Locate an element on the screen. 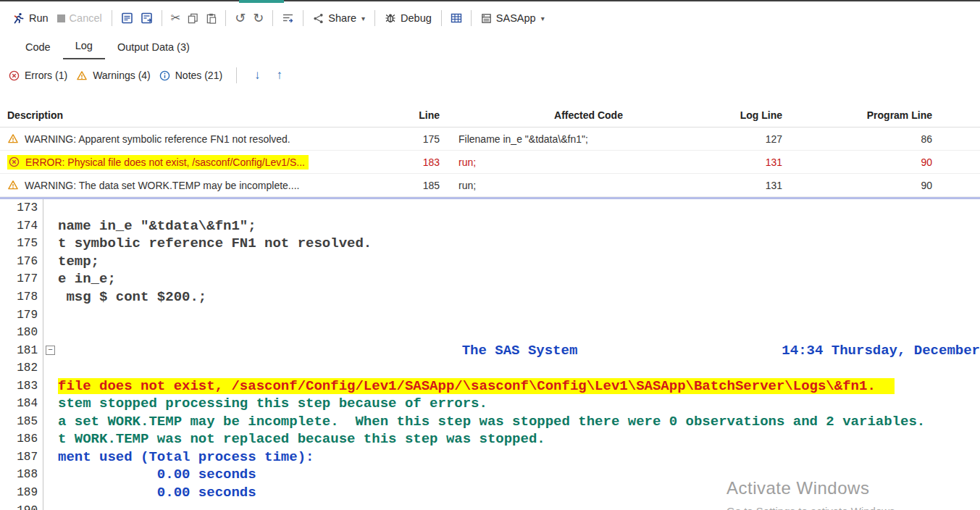 Image resolution: width=980 pixels, height=510 pixels. log-export-icon is located at coordinates (146, 18).